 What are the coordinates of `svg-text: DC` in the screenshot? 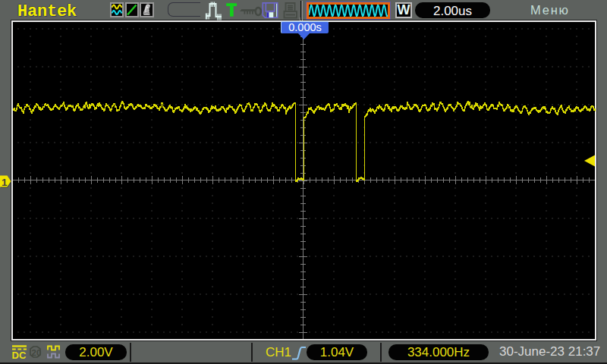 It's located at (20, 355).